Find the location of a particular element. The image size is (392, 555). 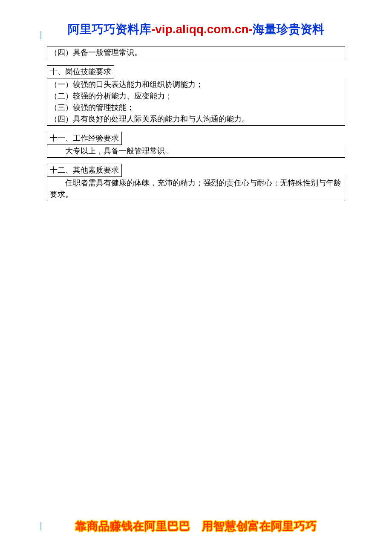

section-10: 十、岗位技能要求 （一）较强的口头表达能力和组织协调能力； （二）较强的分析能力… is located at coordinates (196, 95).